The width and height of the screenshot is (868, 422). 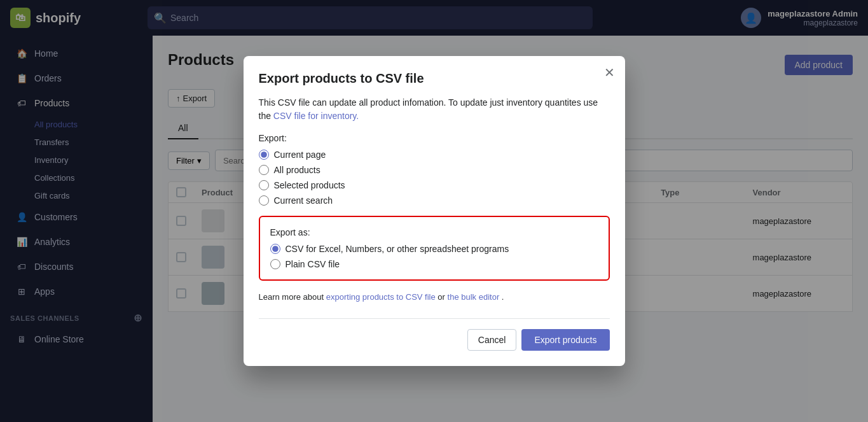 I want to click on export-as-csv-excel: CSV for Excel, Numbers, or other spreads…, so click(x=434, y=249).